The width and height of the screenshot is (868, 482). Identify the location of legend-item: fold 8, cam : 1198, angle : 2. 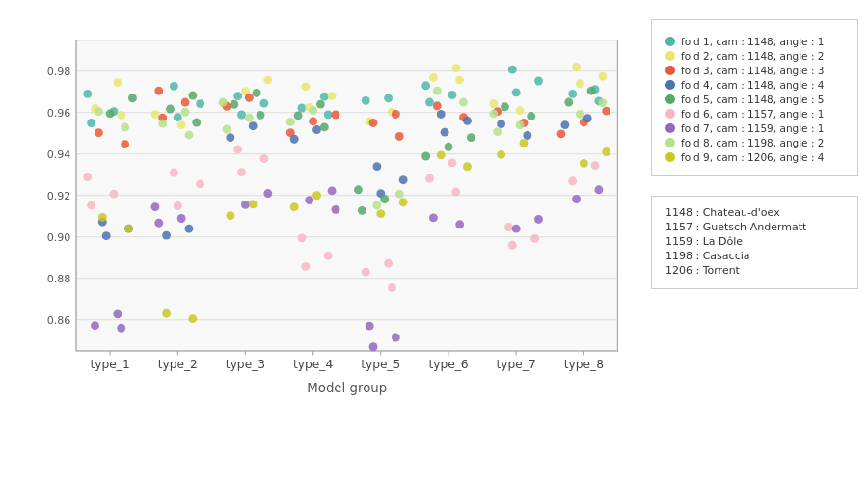
(754, 143).